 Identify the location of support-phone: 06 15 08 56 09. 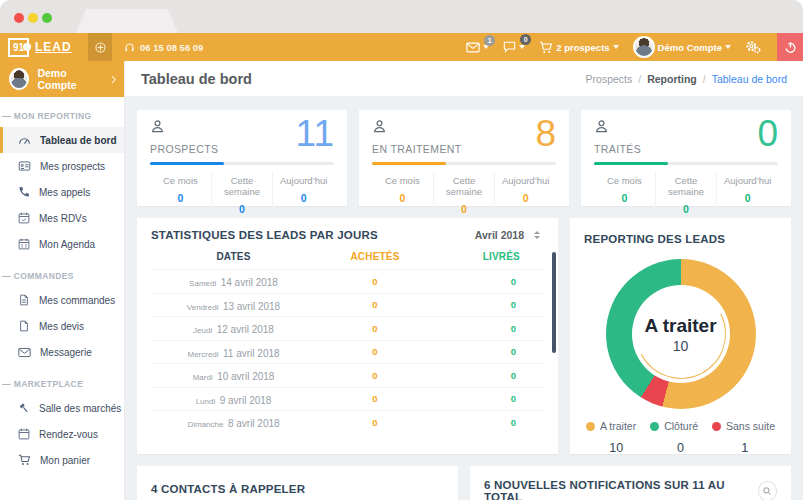
(158, 47).